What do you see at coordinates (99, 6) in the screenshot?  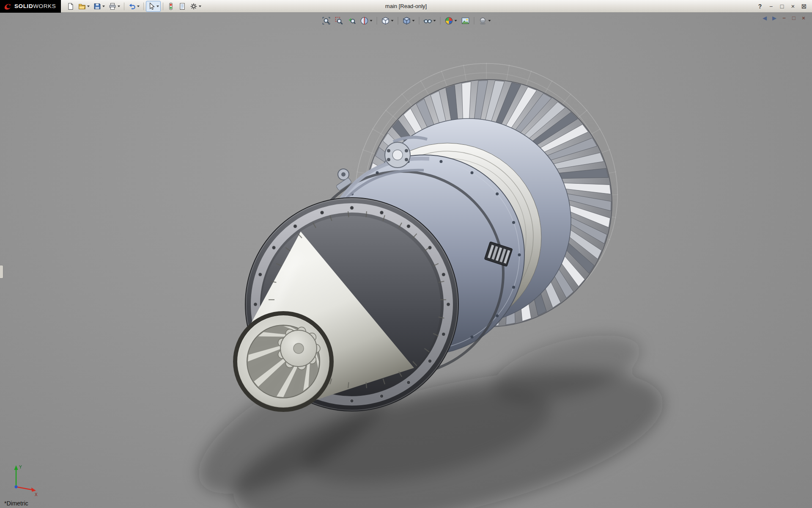 I see `save-button` at bounding box center [99, 6].